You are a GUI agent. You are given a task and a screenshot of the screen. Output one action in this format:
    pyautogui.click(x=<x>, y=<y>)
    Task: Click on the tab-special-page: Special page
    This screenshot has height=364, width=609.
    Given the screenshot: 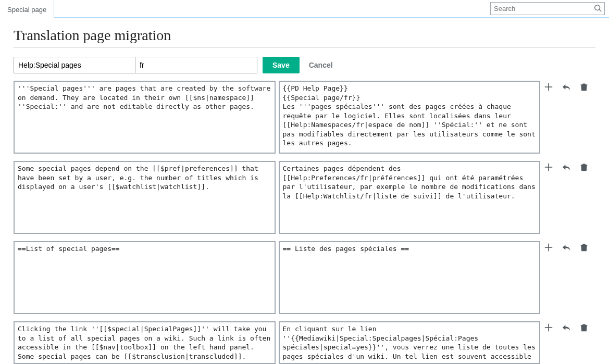 What is the action you would take?
    pyautogui.click(x=27, y=9)
    